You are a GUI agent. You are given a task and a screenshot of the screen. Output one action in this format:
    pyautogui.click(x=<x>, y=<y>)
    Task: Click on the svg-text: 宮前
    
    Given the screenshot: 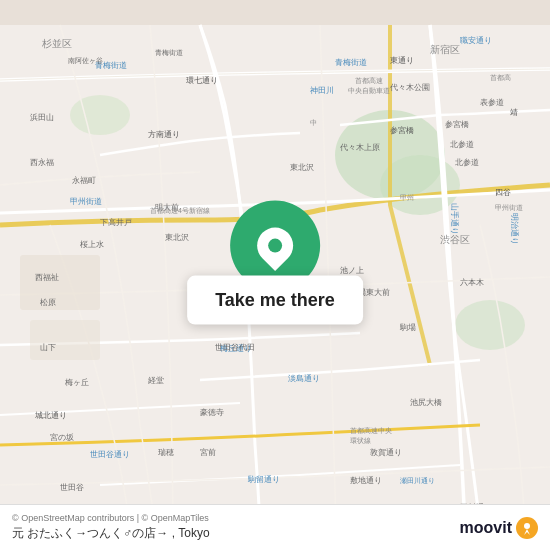 What is the action you would take?
    pyautogui.click(x=208, y=452)
    